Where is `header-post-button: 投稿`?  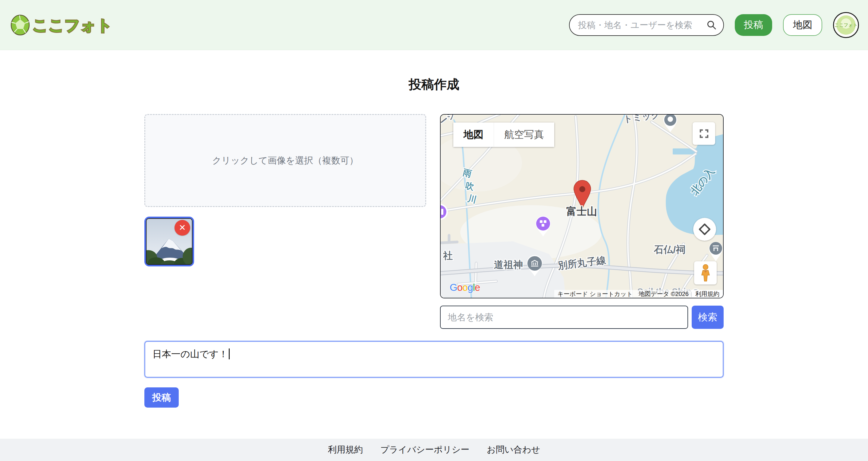 header-post-button: 投稿 is located at coordinates (753, 25).